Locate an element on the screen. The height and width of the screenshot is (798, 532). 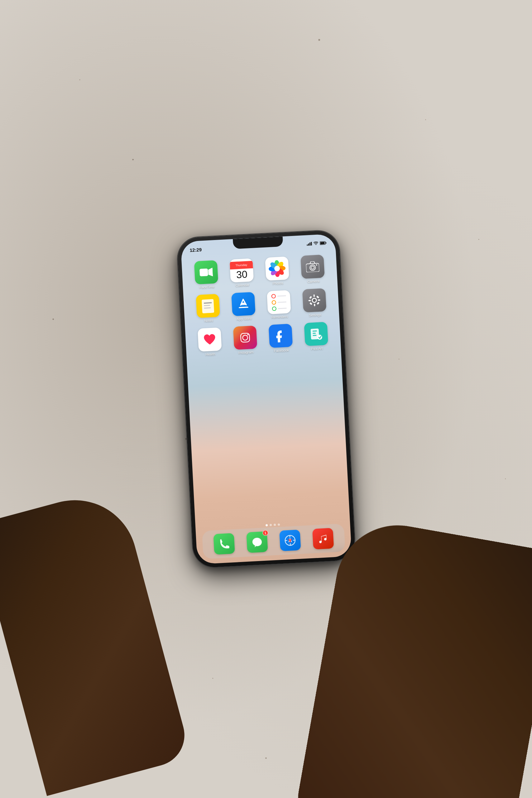
app-reminders: Reminders is located at coordinates (279, 305).